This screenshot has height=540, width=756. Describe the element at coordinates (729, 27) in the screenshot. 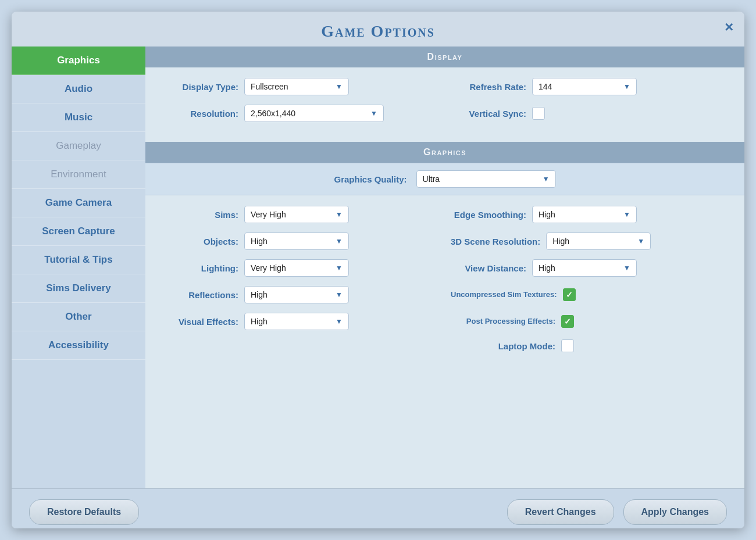

I see `close-button: ✕` at that location.